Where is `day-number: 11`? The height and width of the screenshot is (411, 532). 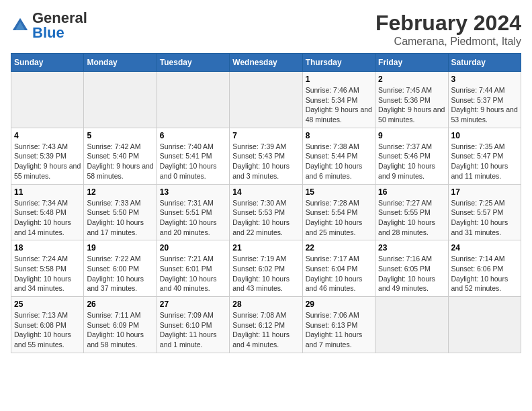
day-number: 11 is located at coordinates (47, 192).